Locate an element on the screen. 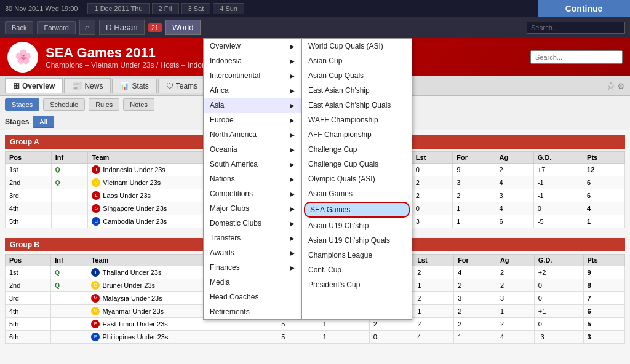 The height and width of the screenshot is (364, 630). search-input is located at coordinates (576, 28).